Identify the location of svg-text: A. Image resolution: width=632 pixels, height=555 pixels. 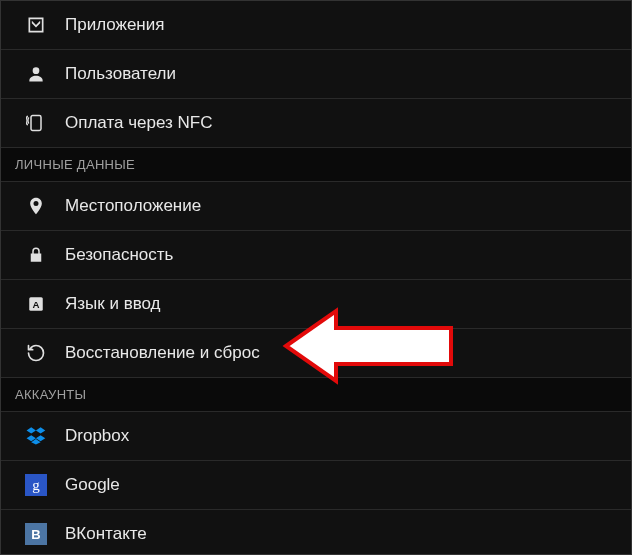
(36, 304).